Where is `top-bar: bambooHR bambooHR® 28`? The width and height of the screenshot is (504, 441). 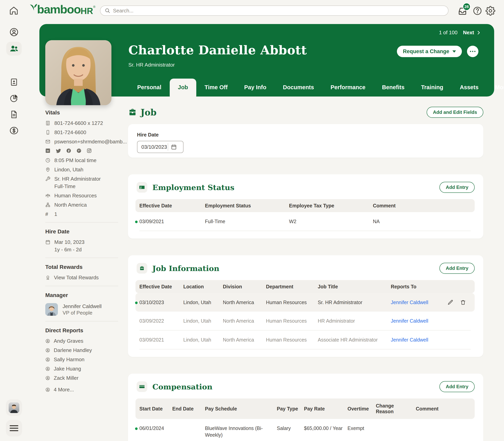
top-bar: bambooHR bambooHR® 28 is located at coordinates (252, 9).